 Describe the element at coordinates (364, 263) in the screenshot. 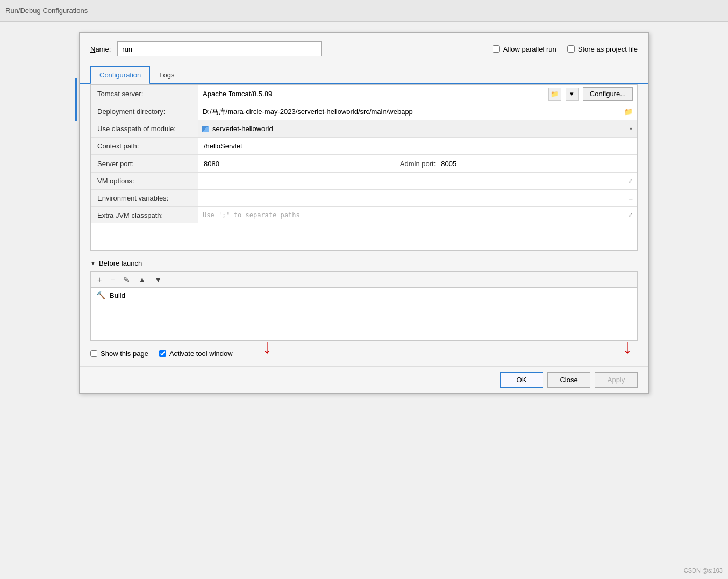

I see `before-launch-header: ▼ Before launch` at that location.